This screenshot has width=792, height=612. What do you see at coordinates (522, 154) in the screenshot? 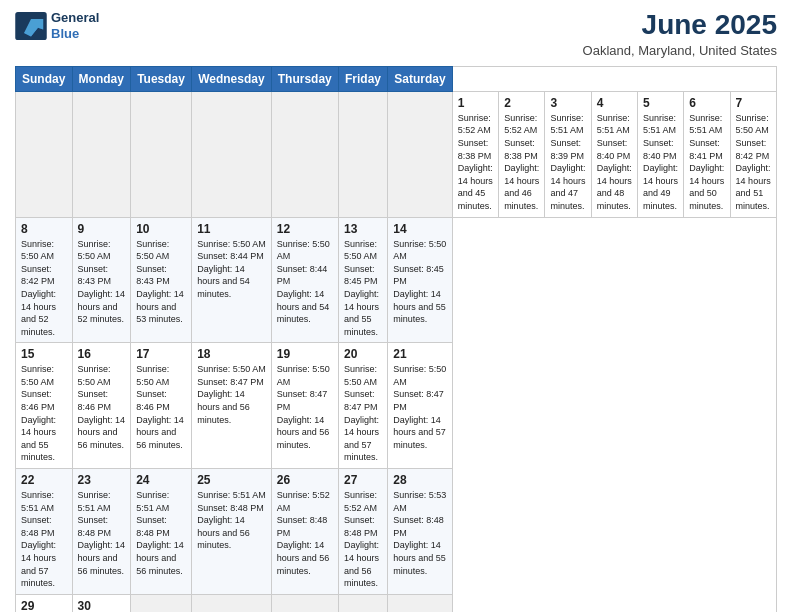
I see `day-cell-2: 2Sunrise: 5:52 AM Sunset: 8:38 PM Daylig…` at bounding box center [522, 154].